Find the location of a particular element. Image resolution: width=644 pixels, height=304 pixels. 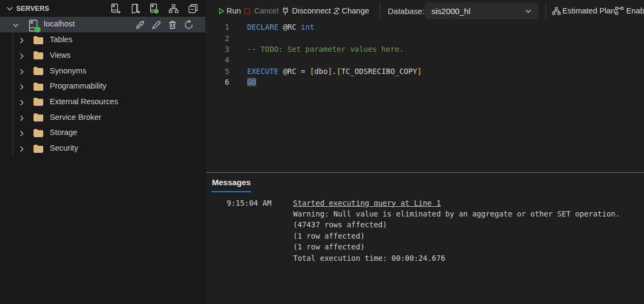

cancel-icon is located at coordinates (247, 11).